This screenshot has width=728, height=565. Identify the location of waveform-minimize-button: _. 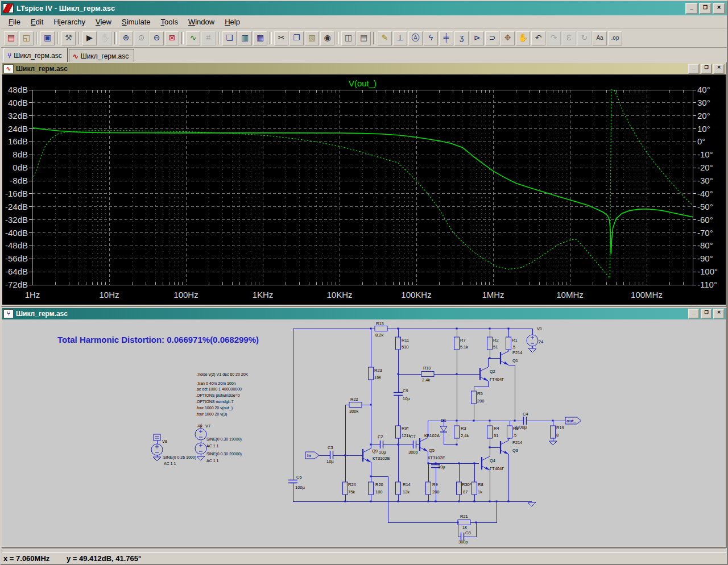
(694, 69).